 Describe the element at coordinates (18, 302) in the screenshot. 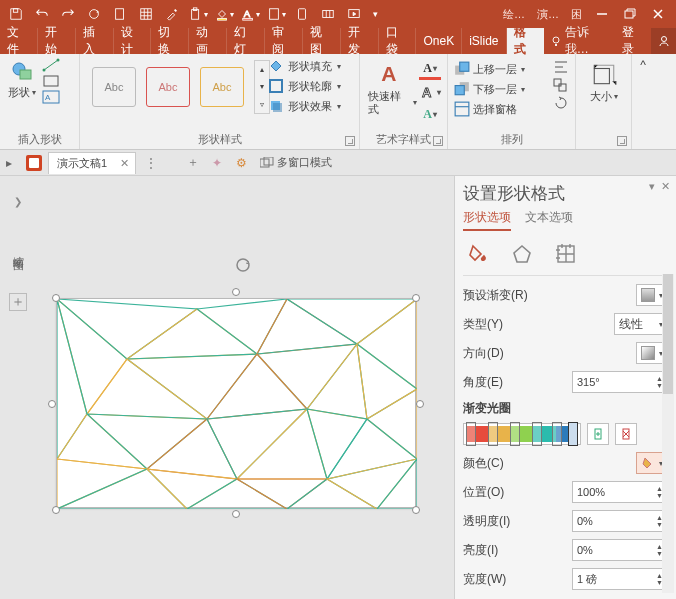

I see `add-slide-button: ＋` at that location.